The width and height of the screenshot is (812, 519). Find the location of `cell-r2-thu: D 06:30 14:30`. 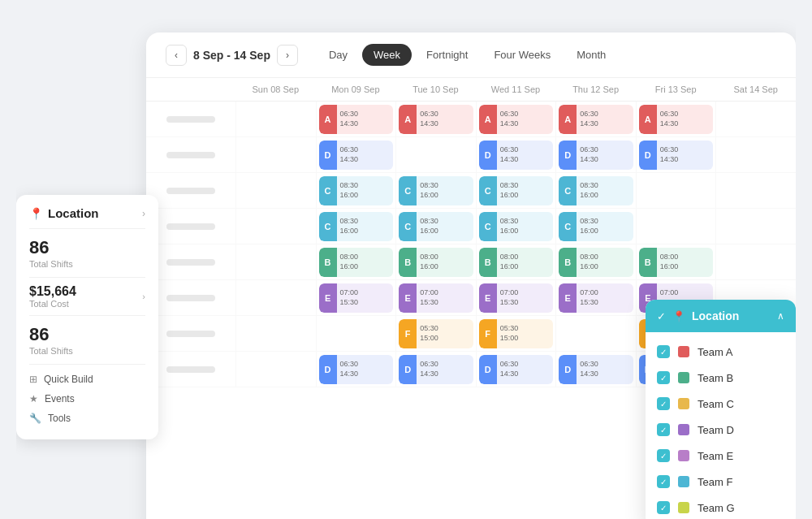

cell-r2-thu: D 06:30 14:30 is located at coordinates (596, 155).